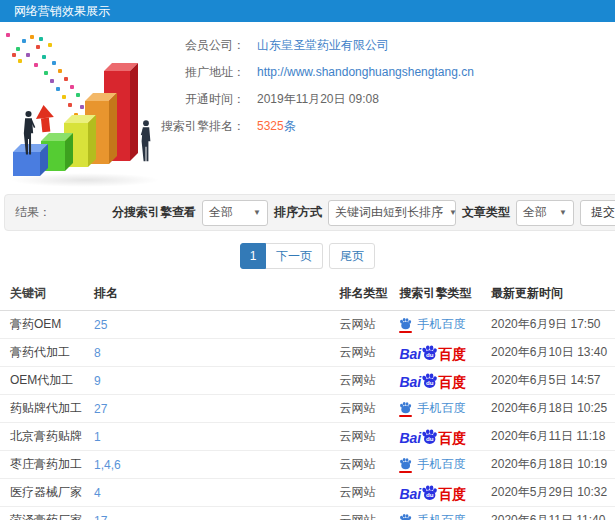 Image resolution: width=615 pixels, height=520 pixels. I want to click on submit-button: 提交, so click(598, 213).